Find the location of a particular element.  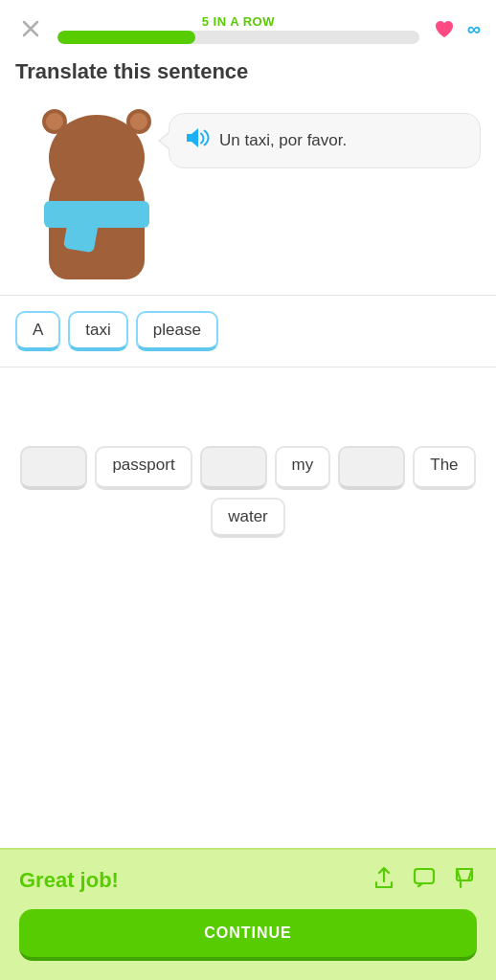

great-job-text: Great job! is located at coordinates (69, 880).